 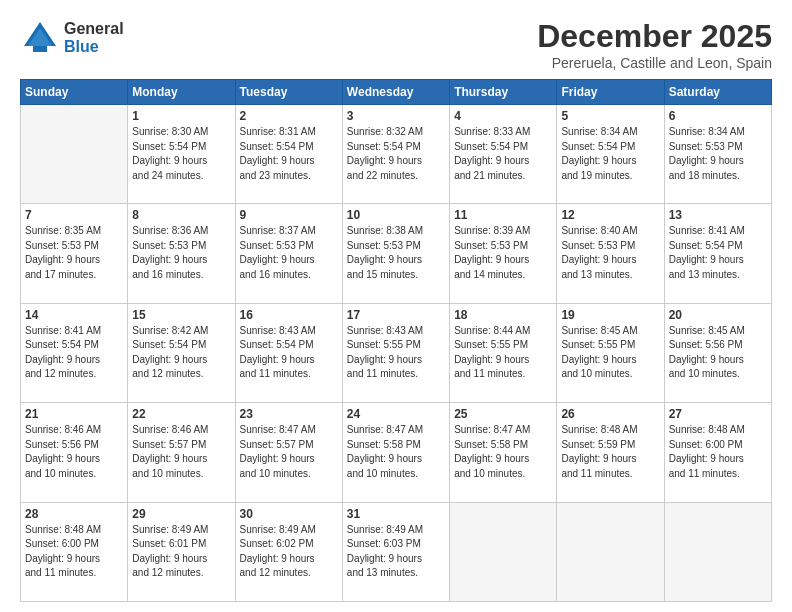 I want to click on calendar-cell: 9Sunrise: 8:37 AM Sunset: 5:53 PM Daylig…, so click(x=288, y=254).